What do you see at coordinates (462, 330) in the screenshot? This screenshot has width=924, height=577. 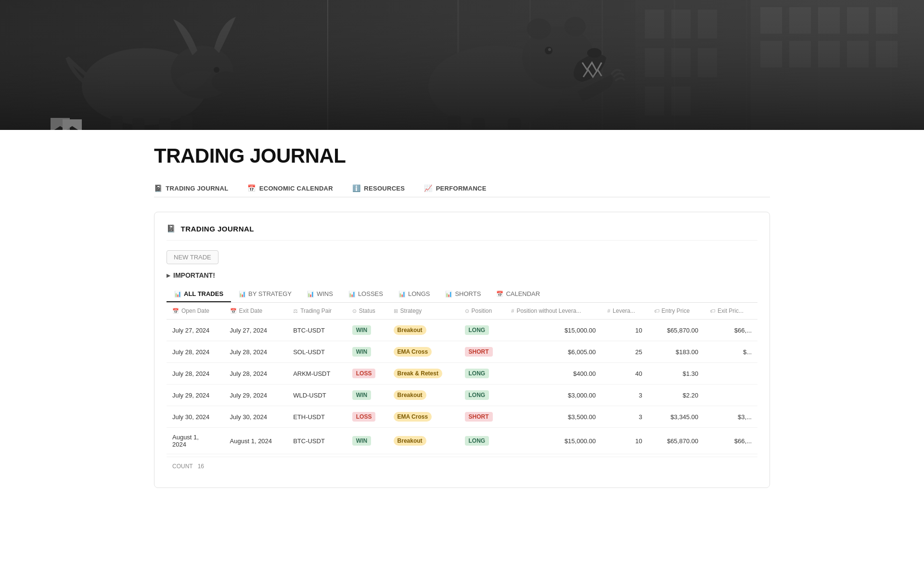 I see `table-row: July 27, 2024 July 27, 2024 BTC-USDT WIN…` at bounding box center [462, 330].